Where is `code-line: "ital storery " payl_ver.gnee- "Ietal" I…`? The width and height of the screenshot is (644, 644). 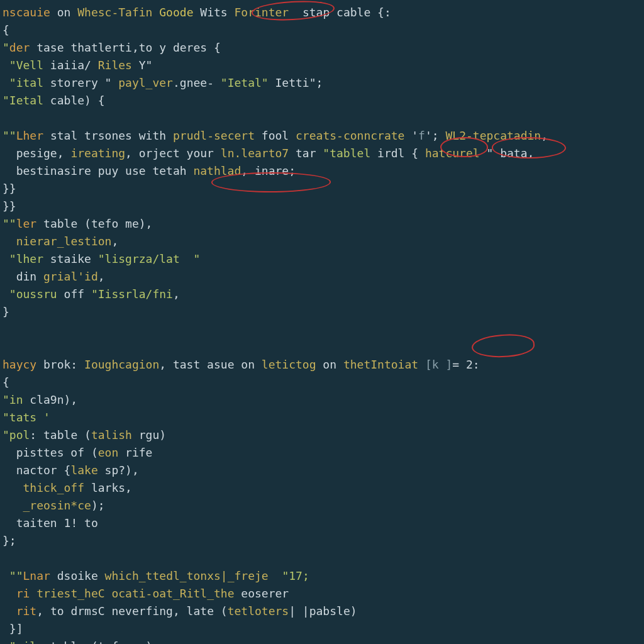
code-line: "ital storery " payl_ver.gnee- "Ietal" I… is located at coordinates (323, 83).